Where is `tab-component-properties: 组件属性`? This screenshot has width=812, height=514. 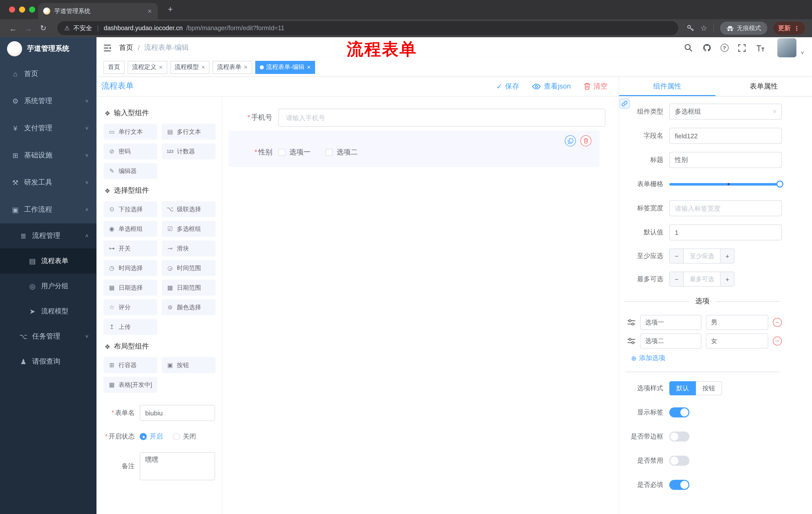
tab-component-properties: 组件属性 is located at coordinates (667, 86).